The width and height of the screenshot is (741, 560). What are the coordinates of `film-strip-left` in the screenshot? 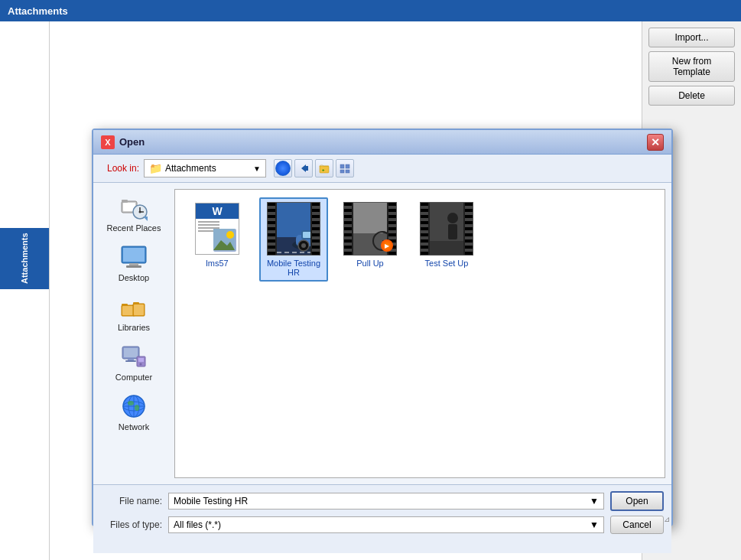 It's located at (271, 229).